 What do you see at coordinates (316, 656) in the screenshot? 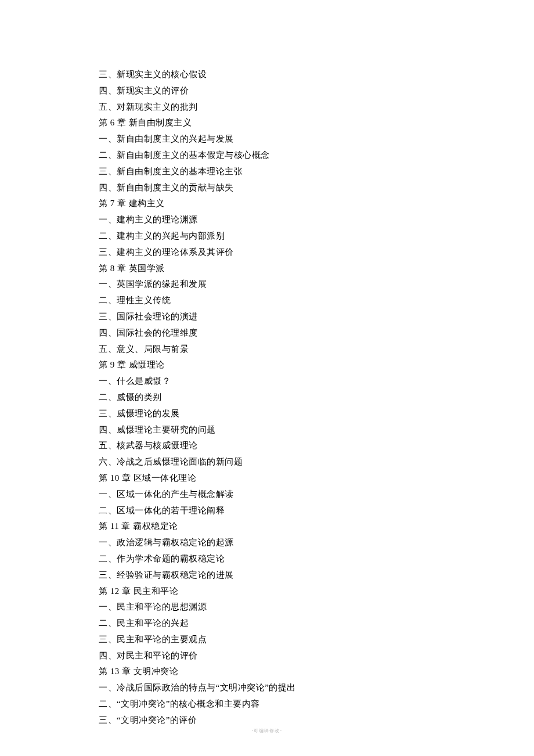
I see `toc-line: 四、对民主和平论的评价` at bounding box center [316, 656].